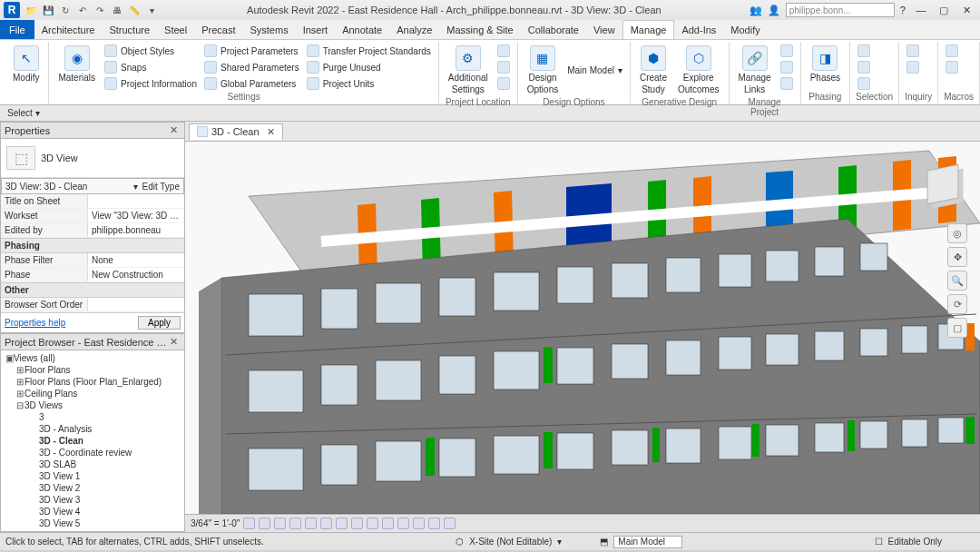 Image resolution: width=980 pixels, height=552 pixels. What do you see at coordinates (921, 10) in the screenshot?
I see `minimize-button: —` at bounding box center [921, 10].